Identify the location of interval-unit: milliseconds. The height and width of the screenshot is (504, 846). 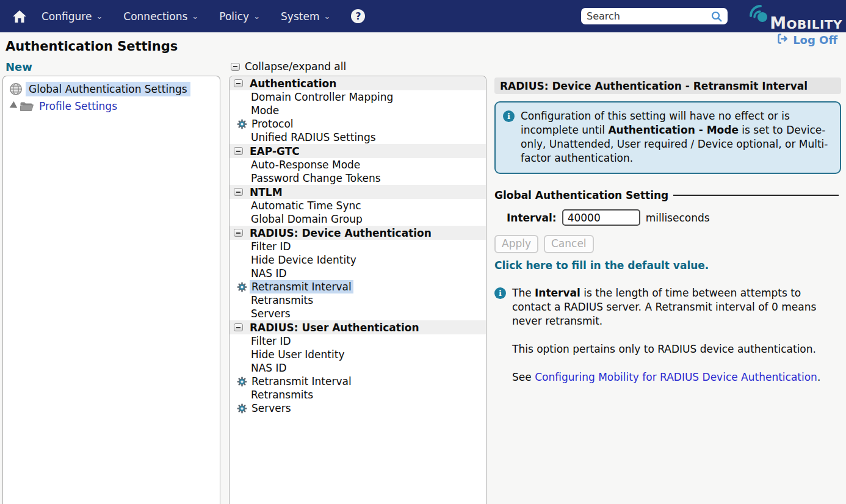
(678, 218).